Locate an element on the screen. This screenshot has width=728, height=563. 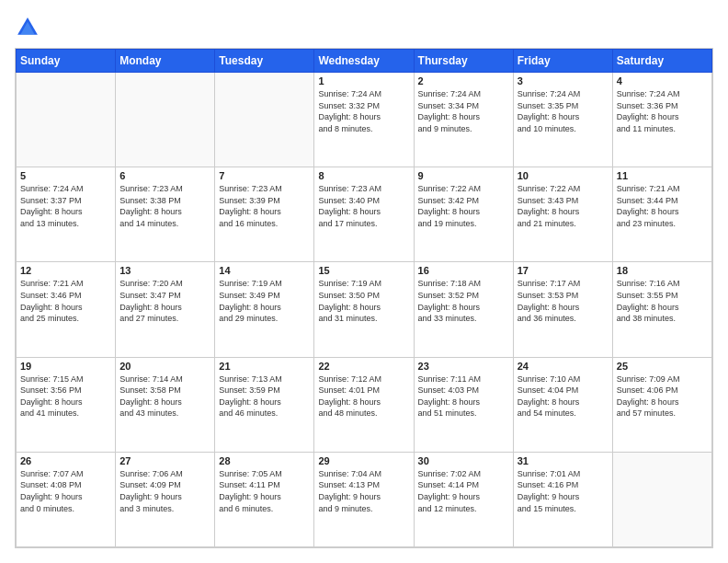
cell-info-text: Sunrise: 7:24 AM Sunset: 3:32 PM Dayligh… is located at coordinates (364, 111).